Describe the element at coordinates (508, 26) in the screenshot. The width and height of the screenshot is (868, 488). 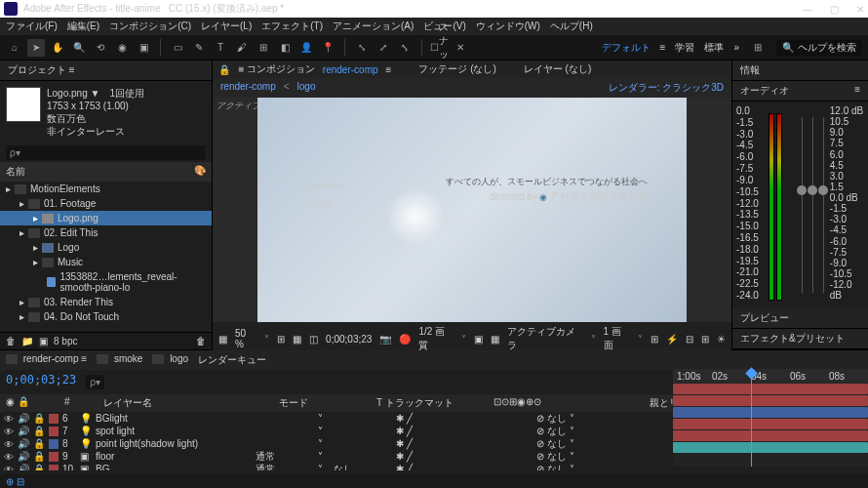
I see `menu-window: ウィンドウ(W)` at that location.